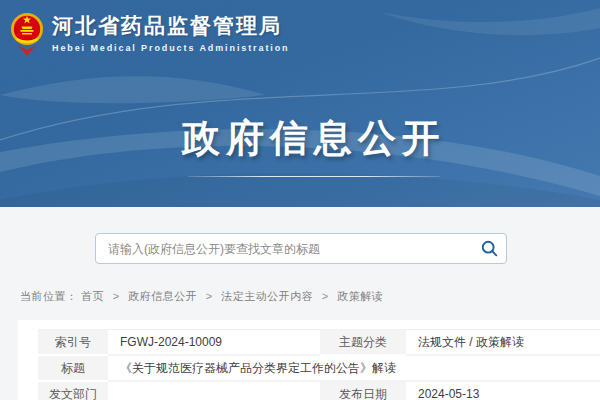 The width and height of the screenshot is (600, 400). I want to click on banner-title: 政府信息公开, so click(307, 138).